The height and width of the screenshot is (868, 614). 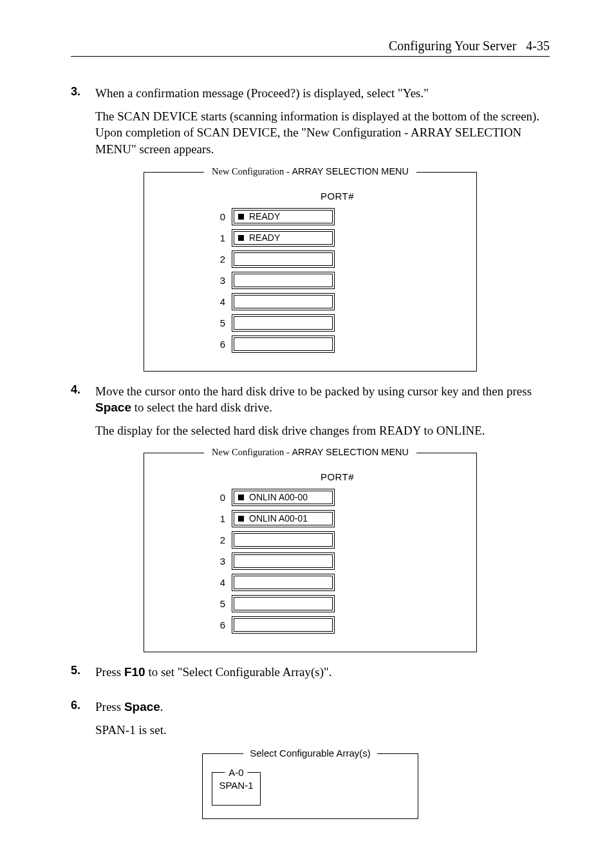 I want to click on port-rows: 0ONLIN A00-001ONLIN A00-0123456, so click(x=310, y=561).